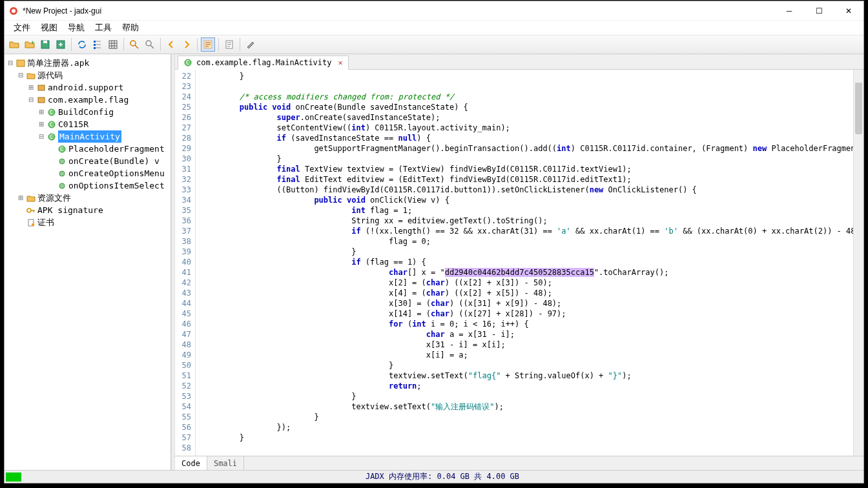 The image size is (868, 488). Describe the element at coordinates (88, 99) in the screenshot. I see `tree-pkg-flag: com.example.flag` at that location.